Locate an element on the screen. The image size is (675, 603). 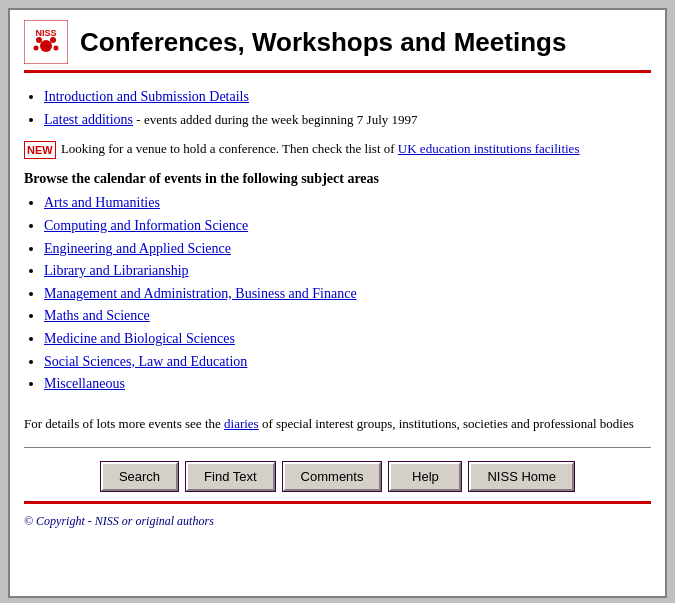
niss-home-button: NISS Home is located at coordinates (522, 476).